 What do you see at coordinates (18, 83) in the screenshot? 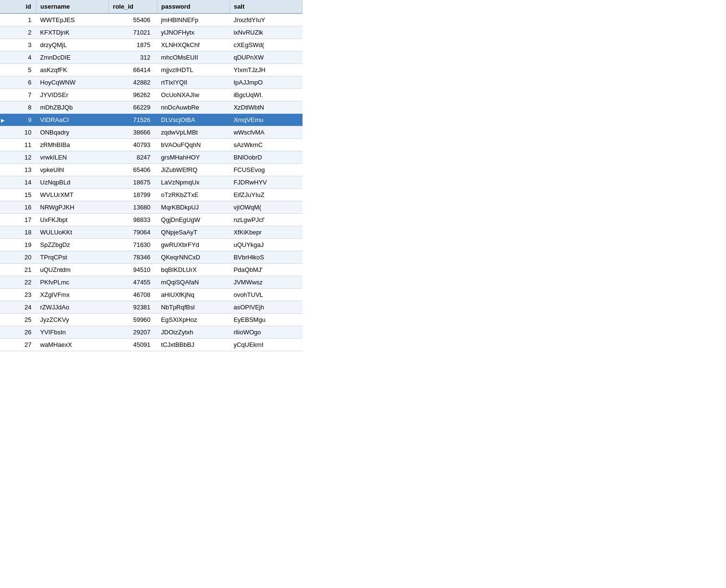
I see `cell-id: 6` at bounding box center [18, 83].